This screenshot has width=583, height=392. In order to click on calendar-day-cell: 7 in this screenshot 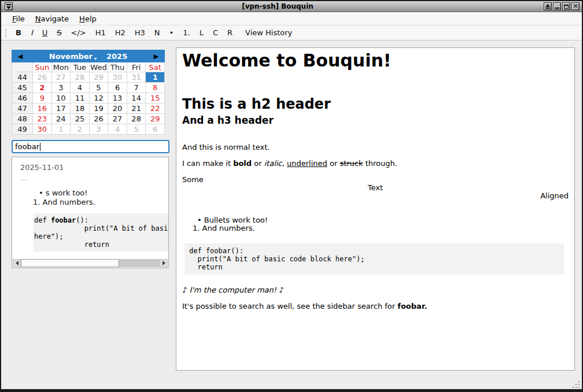, I will do `click(136, 88)`.